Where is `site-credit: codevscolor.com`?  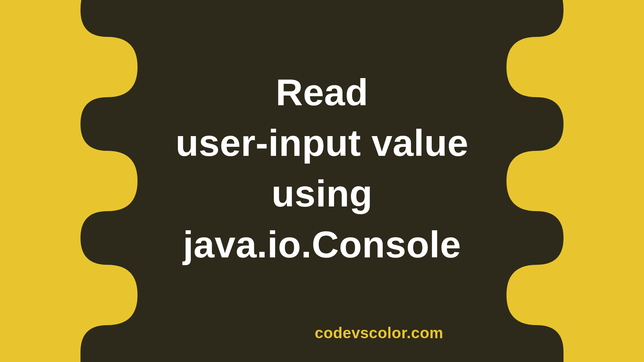 site-credit: codevscolor.com is located at coordinates (379, 333).